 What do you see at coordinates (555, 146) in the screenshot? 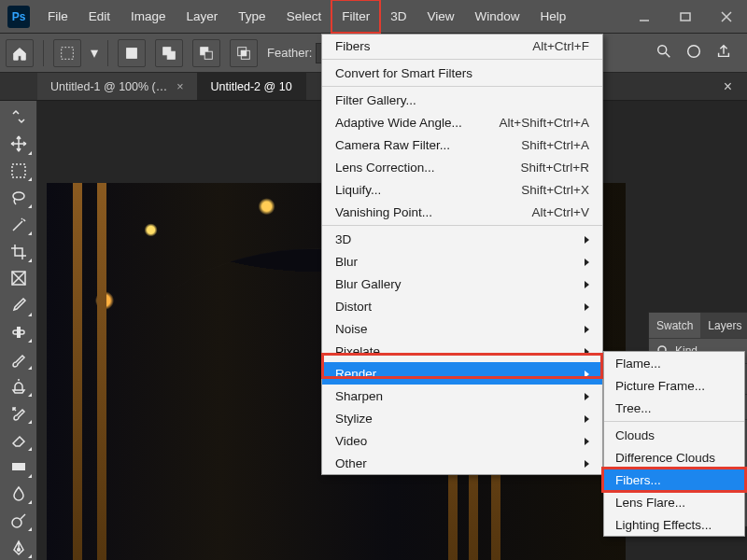
I see `menu-item-shortcut: Shift+Ctrl+A` at bounding box center [555, 146].